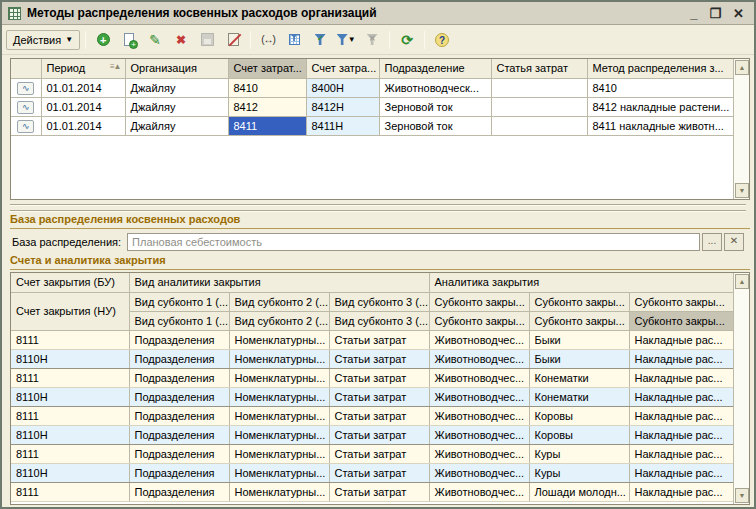  I want to click on table-row: ∿01.01.2014Джайляу84118411НЗерновой ток8…, so click(372, 126).